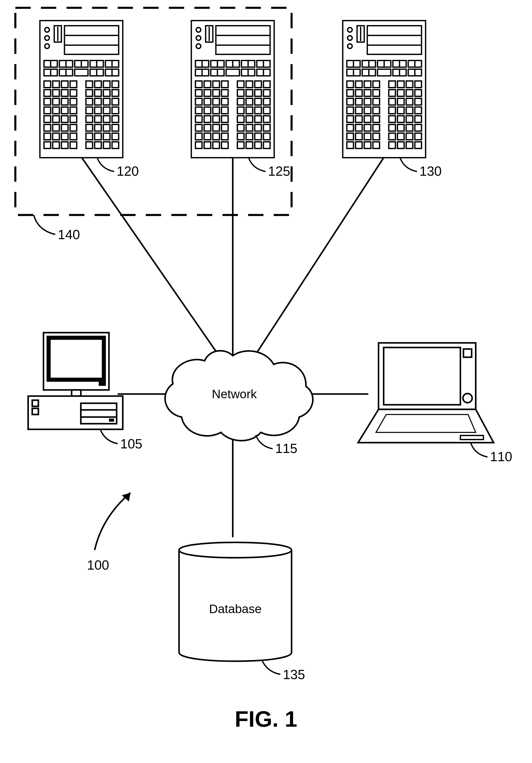  I want to click on ref-number: 140, so click(69, 235).